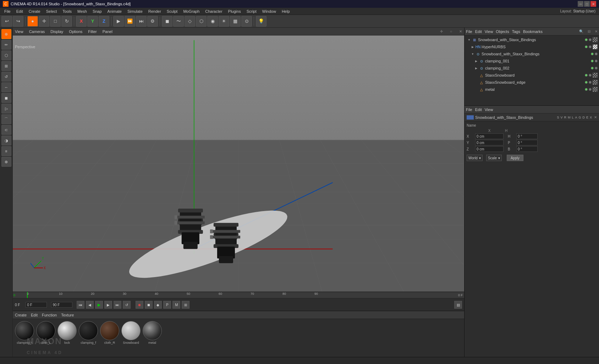 Image resolution: width=599 pixels, height=364 pixels. Describe the element at coordinates (473, 47) in the screenshot. I see `expand-hypernurbs: ▶` at that location.